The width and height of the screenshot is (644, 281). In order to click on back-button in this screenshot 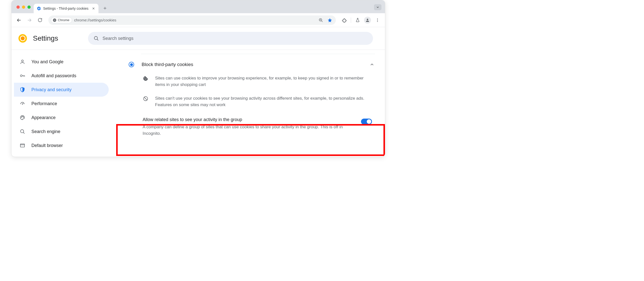, I will do `click(19, 20)`.